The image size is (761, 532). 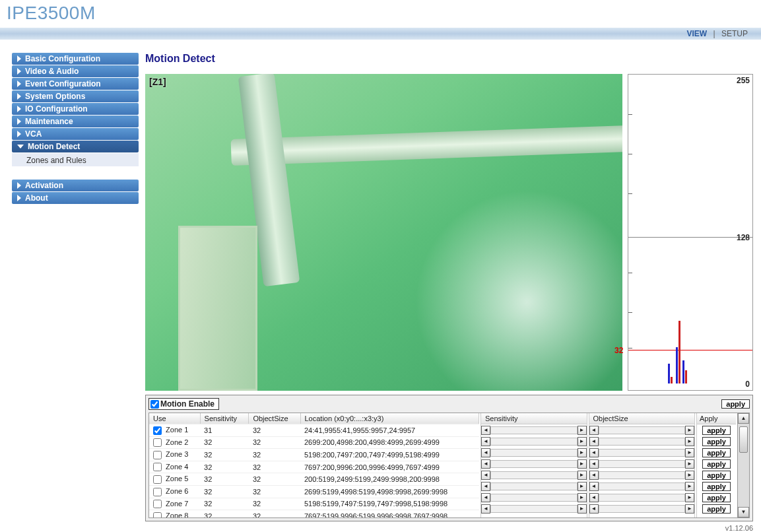 I want to click on scroll-up-icon: ▲, so click(x=743, y=418).